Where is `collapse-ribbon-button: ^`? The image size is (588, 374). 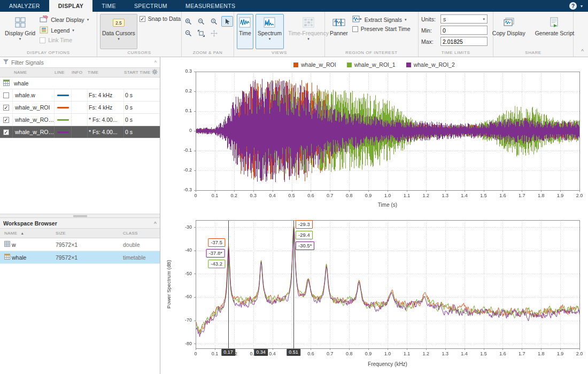 collapse-ribbon-button: ^ is located at coordinates (583, 51).